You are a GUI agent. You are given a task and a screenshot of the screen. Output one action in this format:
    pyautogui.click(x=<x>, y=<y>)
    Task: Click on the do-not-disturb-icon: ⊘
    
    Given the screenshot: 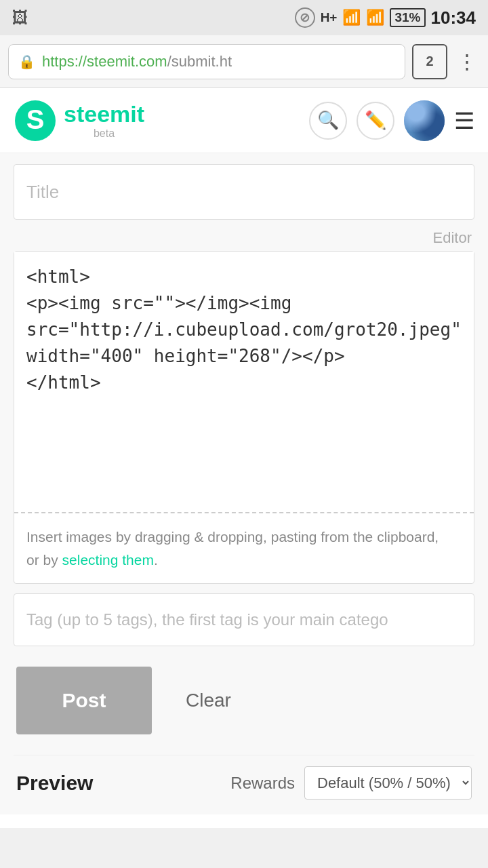 What is the action you would take?
    pyautogui.click(x=305, y=18)
    